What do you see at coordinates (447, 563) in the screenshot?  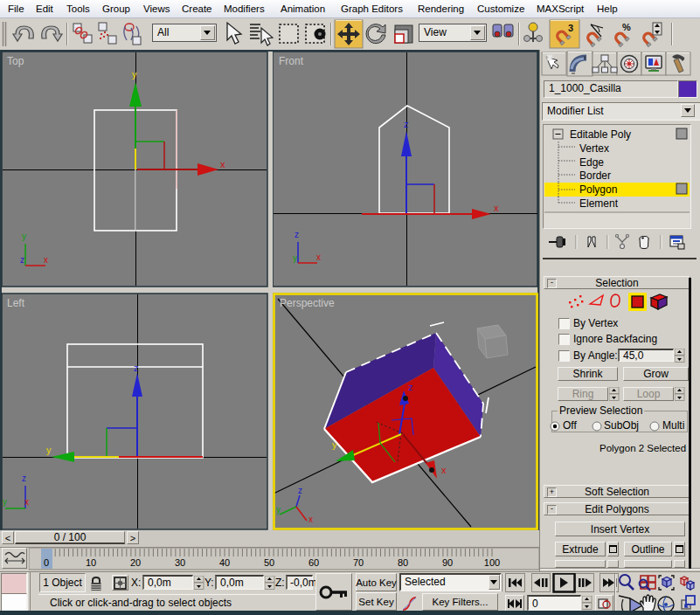 I see `svg-text: 90` at bounding box center [447, 563].